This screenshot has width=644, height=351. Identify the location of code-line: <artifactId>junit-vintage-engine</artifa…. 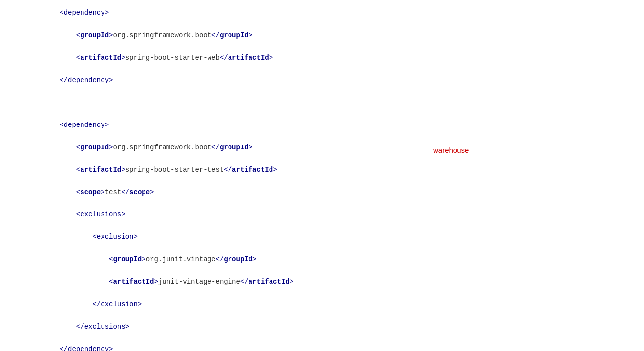
(321, 282).